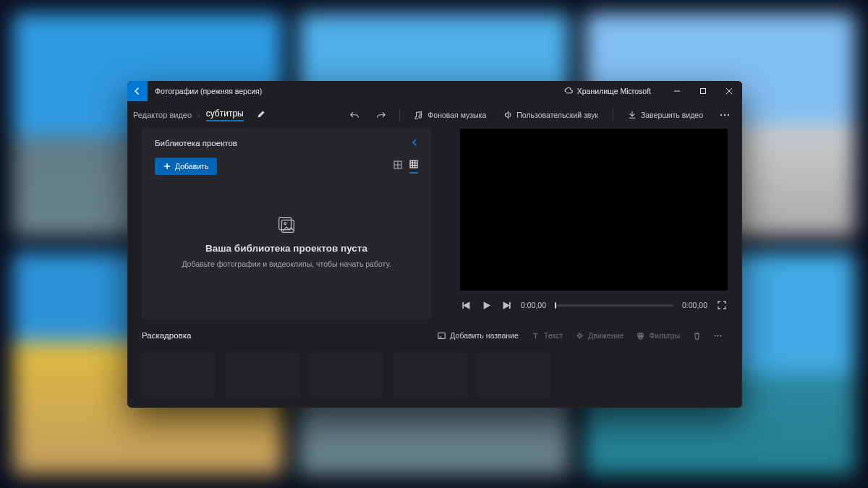 This screenshot has width=868, height=488. Describe the element at coordinates (557, 115) in the screenshot. I see `custom-audio-label: Пользовательский звук` at that location.